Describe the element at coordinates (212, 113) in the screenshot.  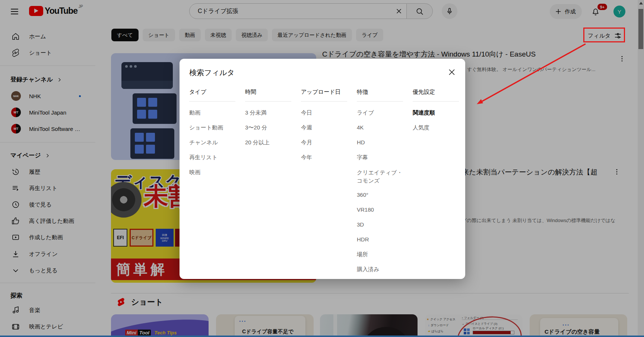
I see `filter-option: 動画` at that location.